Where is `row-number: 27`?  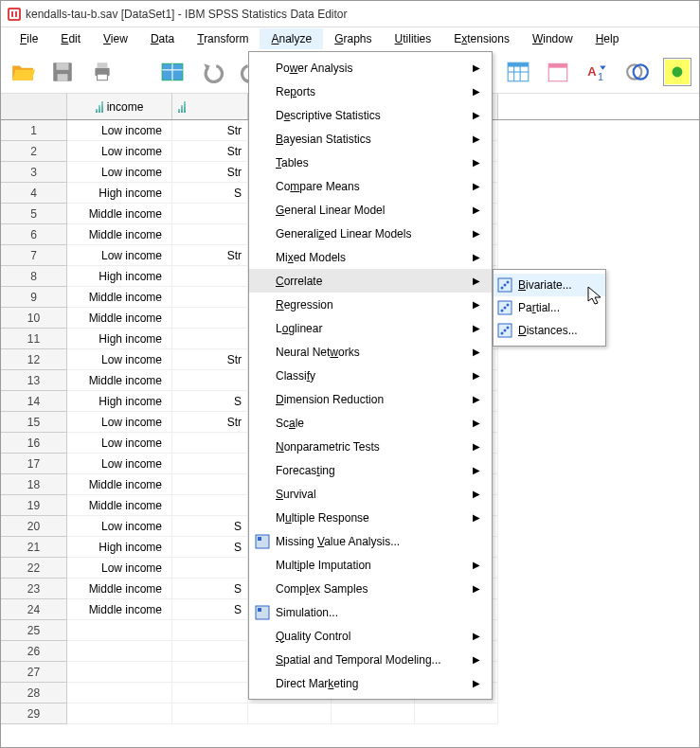
row-number: 27 is located at coordinates (34, 672).